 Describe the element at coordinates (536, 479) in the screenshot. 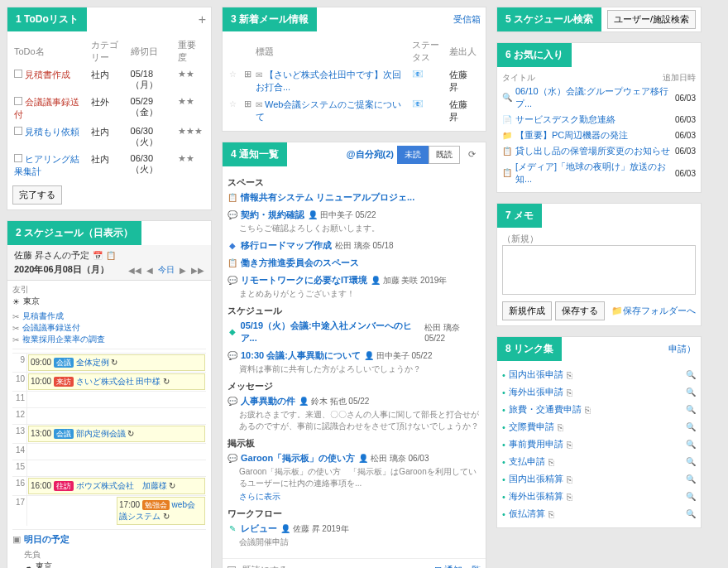

I see `link-item: 国内出張精算` at that location.